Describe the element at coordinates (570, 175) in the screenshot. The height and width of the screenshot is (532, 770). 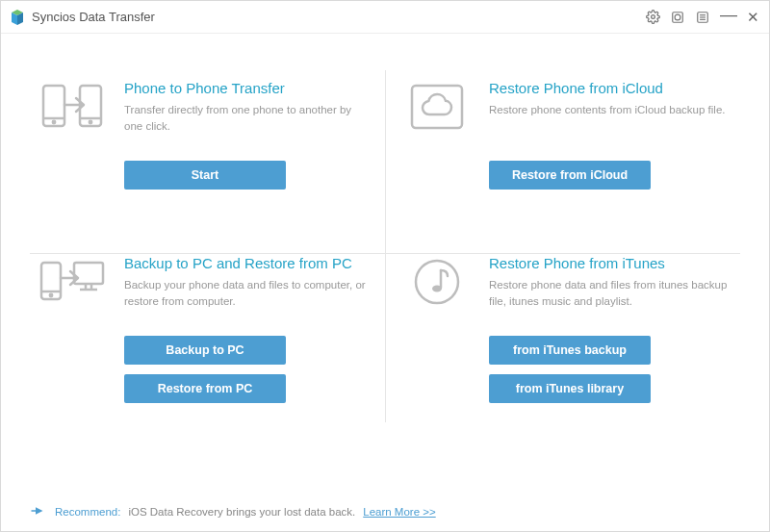
I see `restore-icloud-button: Restore from iCloud` at that location.